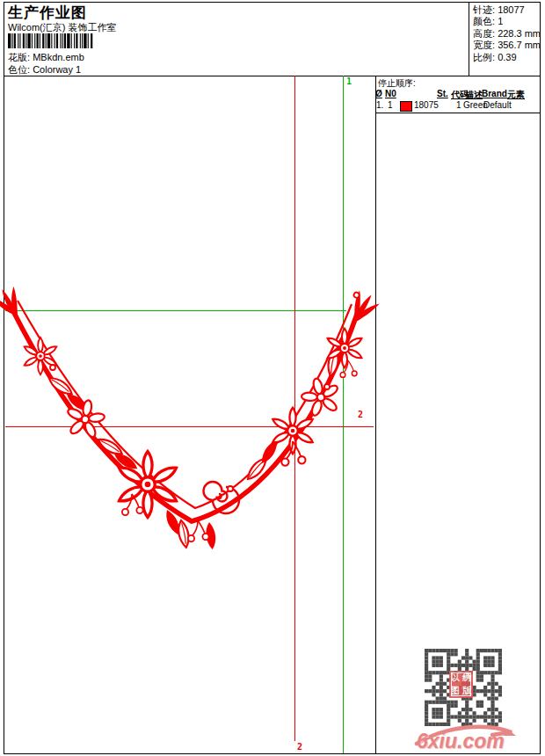 This screenshot has height=756, width=545. Describe the element at coordinates (380, 105) in the screenshot. I see `cell-seq: 1.` at that location.